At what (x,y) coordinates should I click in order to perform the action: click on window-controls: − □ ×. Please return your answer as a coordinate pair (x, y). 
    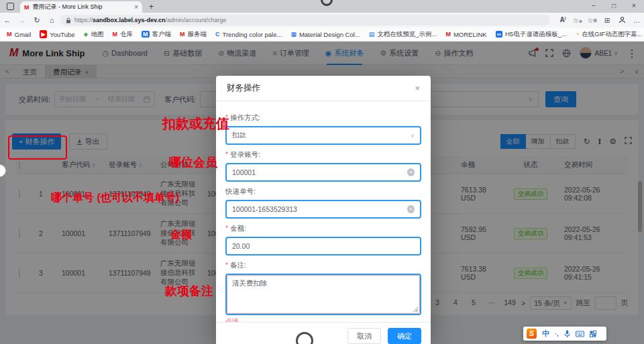
    Looking at the image, I should click on (614, 7).